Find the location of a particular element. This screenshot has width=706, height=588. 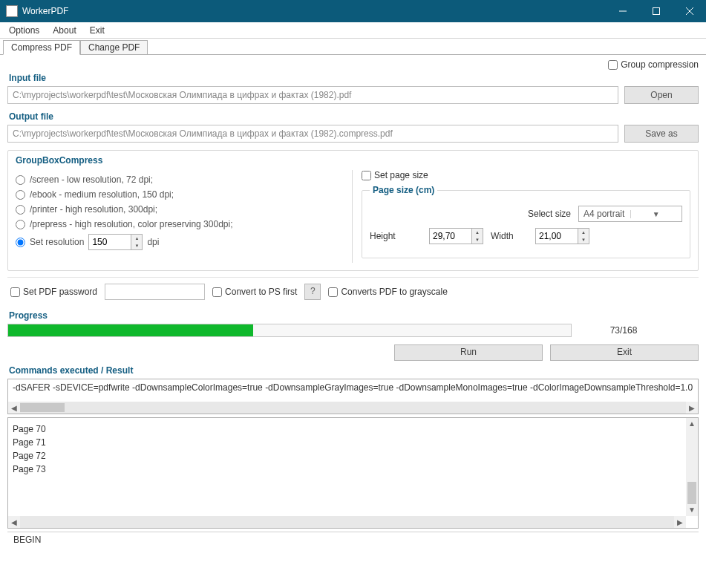

menubar: Options About Exit is located at coordinates (353, 30).